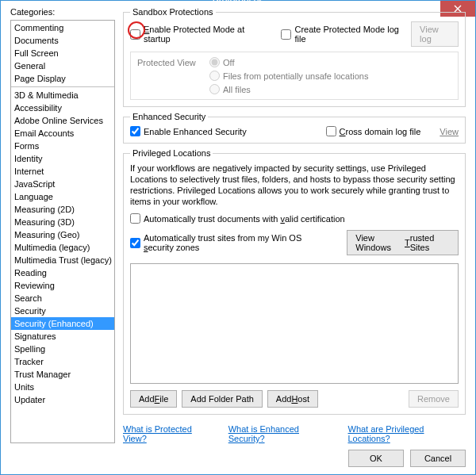 The image size is (476, 475). Describe the element at coordinates (438, 458) in the screenshot. I see `cancel-button: Cancel` at that location.